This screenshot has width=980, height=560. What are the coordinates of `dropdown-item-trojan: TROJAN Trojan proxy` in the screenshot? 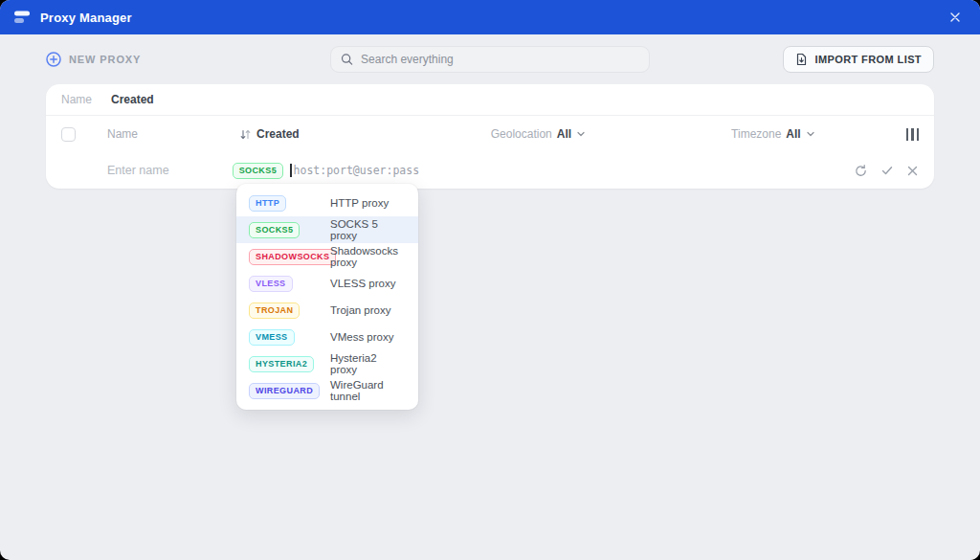 It's located at (327, 310).